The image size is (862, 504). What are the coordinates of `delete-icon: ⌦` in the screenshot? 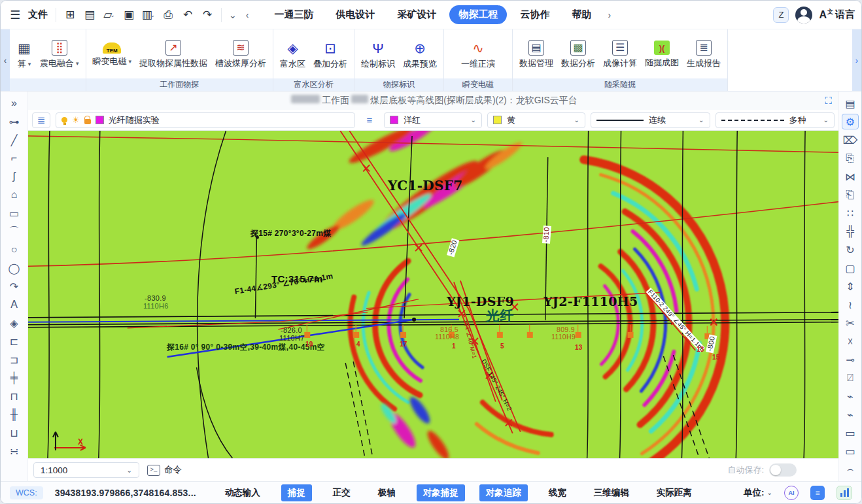 It's located at (850, 140).